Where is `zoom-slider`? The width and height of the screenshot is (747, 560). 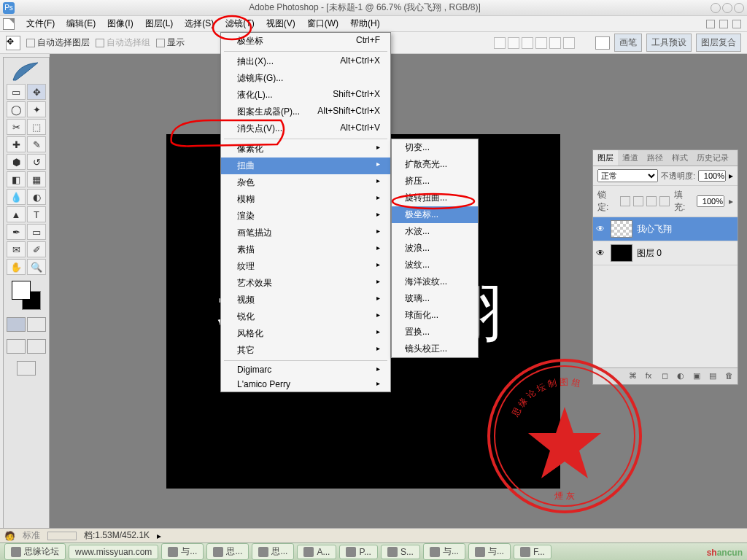 zoom-slider is located at coordinates (62, 536).